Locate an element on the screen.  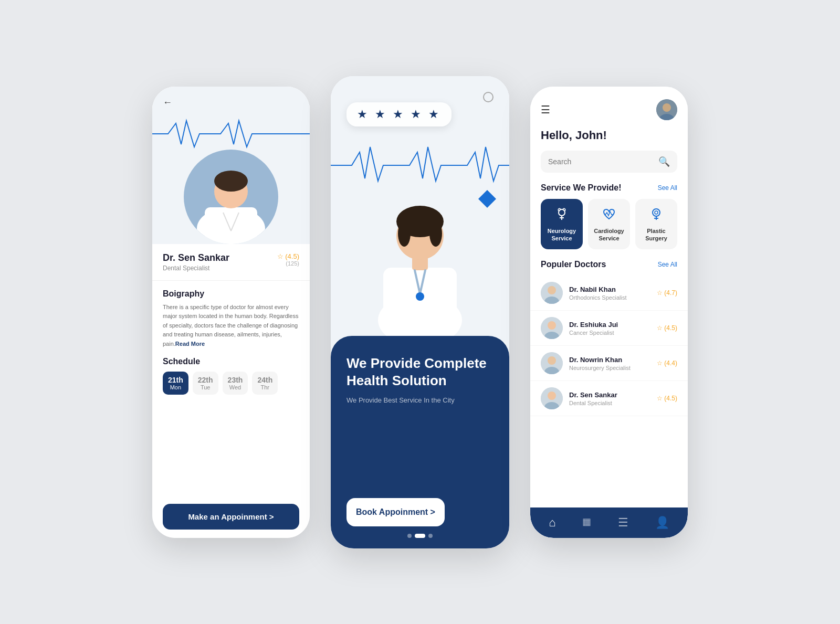
date-item-23: 23th Wed is located at coordinates (235, 383).